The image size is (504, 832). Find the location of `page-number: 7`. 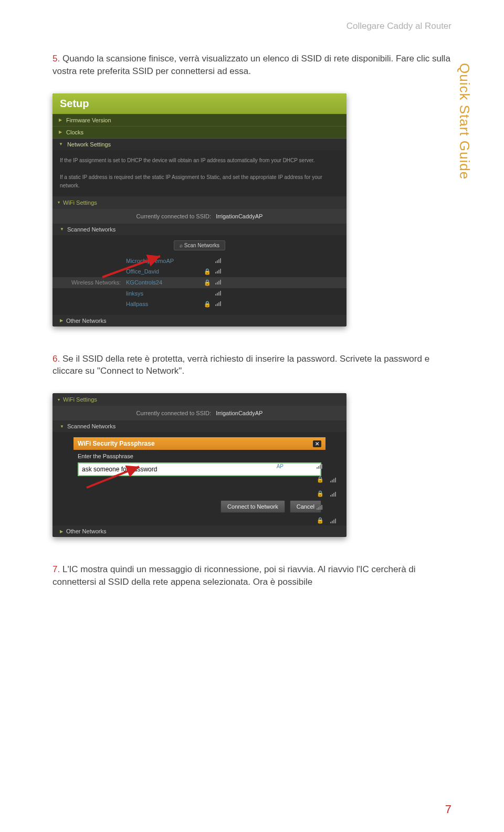

page-number: 7 is located at coordinates (448, 809).